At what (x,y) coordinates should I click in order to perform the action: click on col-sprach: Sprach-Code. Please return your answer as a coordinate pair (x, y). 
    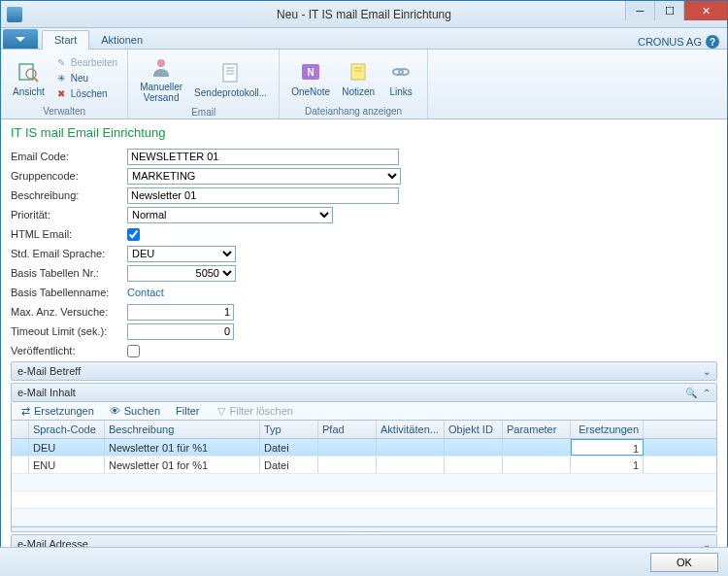
    Looking at the image, I should click on (67, 429).